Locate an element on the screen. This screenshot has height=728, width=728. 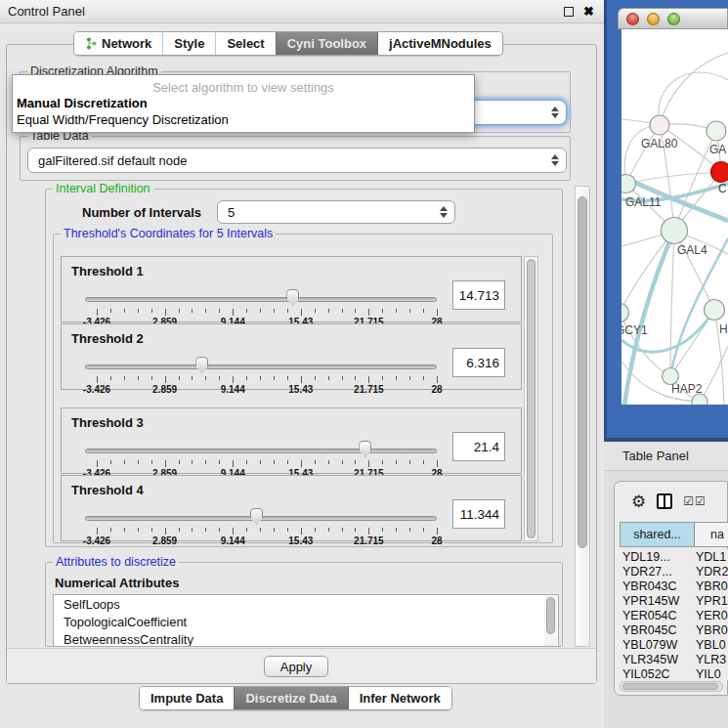
tab-infer-network: Infer Network is located at coordinates (400, 698).